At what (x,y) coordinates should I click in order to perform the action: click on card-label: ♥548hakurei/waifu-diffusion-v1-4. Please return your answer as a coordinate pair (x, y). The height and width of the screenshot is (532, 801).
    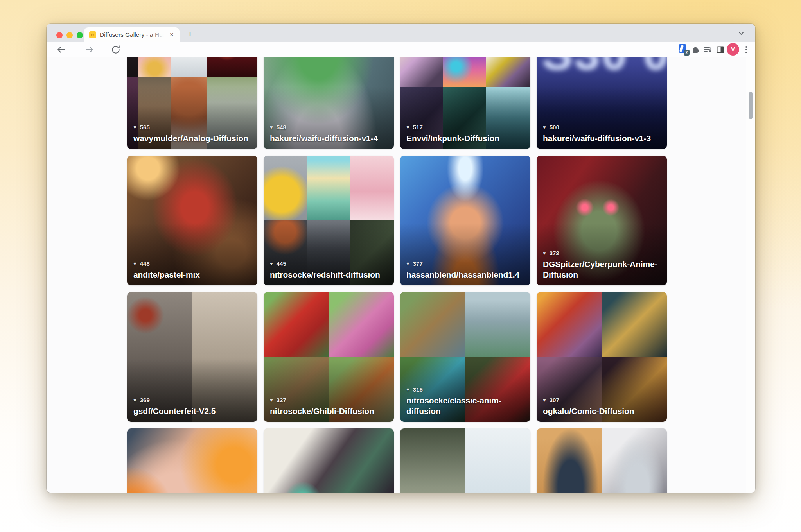
    Looking at the image, I should click on (329, 134).